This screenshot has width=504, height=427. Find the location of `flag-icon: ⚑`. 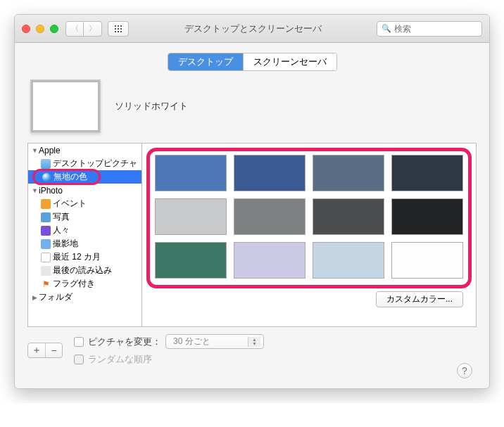

flag-icon: ⚑ is located at coordinates (46, 284).